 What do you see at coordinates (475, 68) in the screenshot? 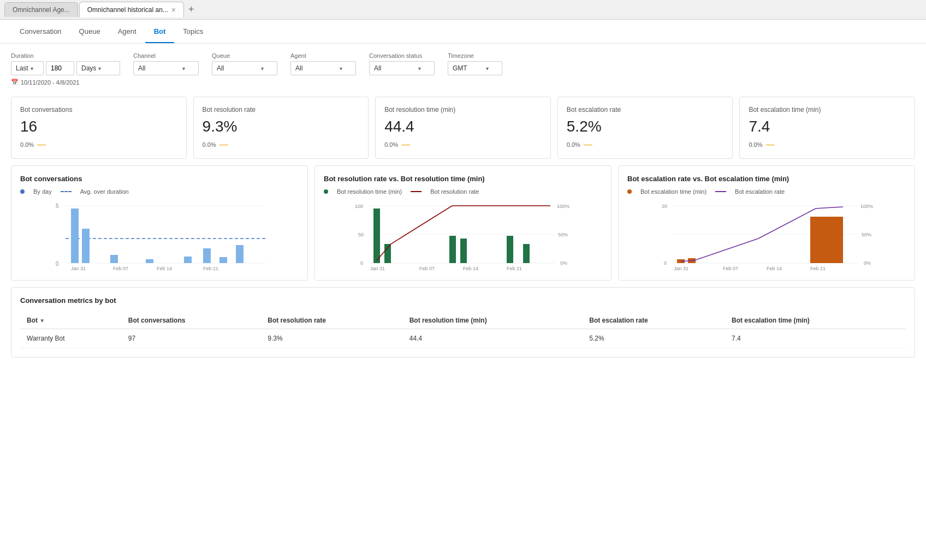
I see `timezone-dropdown: GMT ▾` at bounding box center [475, 68].